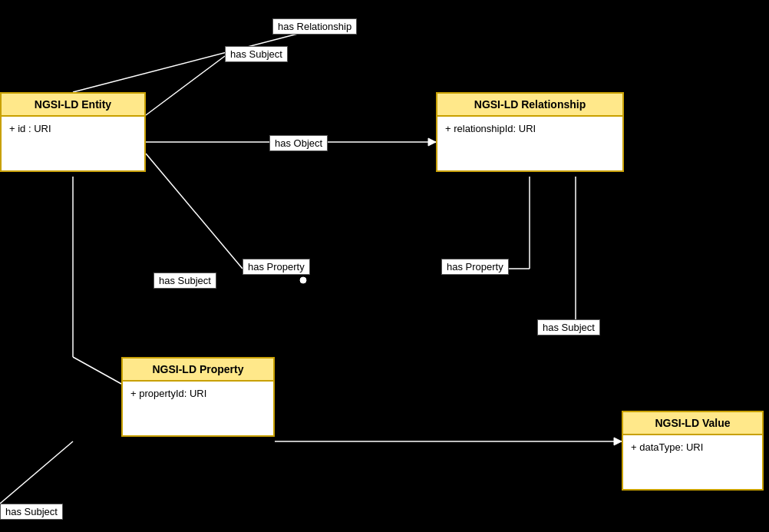 The image size is (769, 532). Describe the element at coordinates (256, 54) in the screenshot. I see `label-has-subject-1: has Subject` at that location.